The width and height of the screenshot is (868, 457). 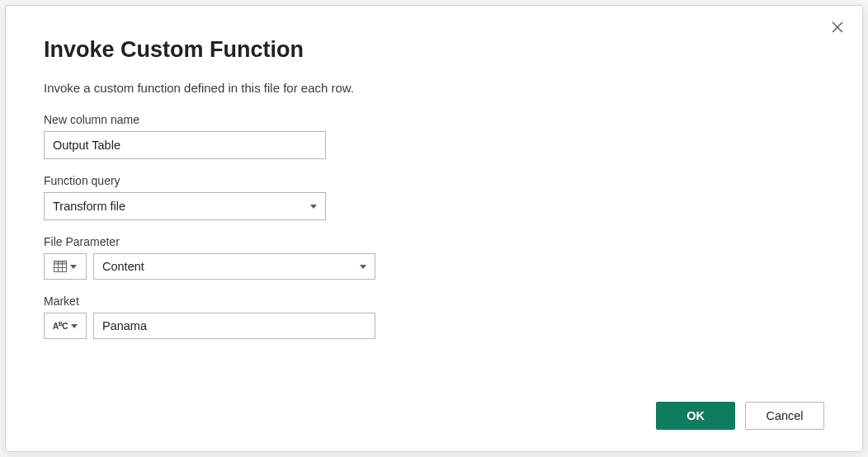 I want to click on file-parameter-type-select, so click(x=65, y=266).